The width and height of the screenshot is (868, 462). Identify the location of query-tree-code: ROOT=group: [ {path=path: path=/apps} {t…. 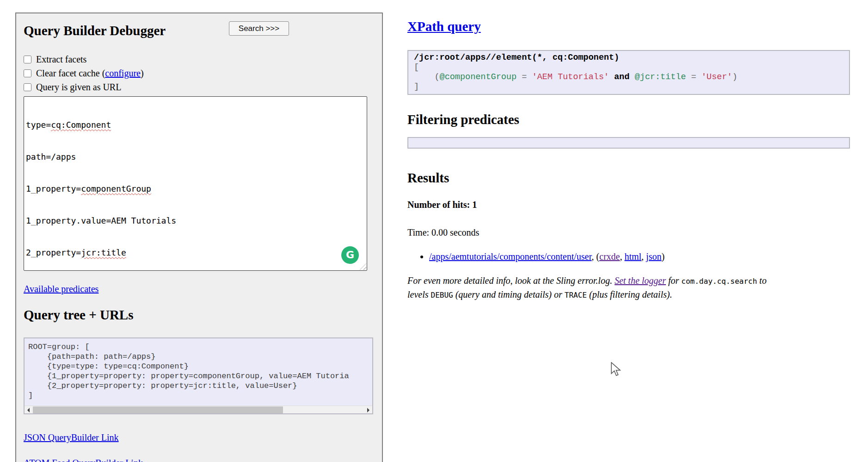
(198, 369).